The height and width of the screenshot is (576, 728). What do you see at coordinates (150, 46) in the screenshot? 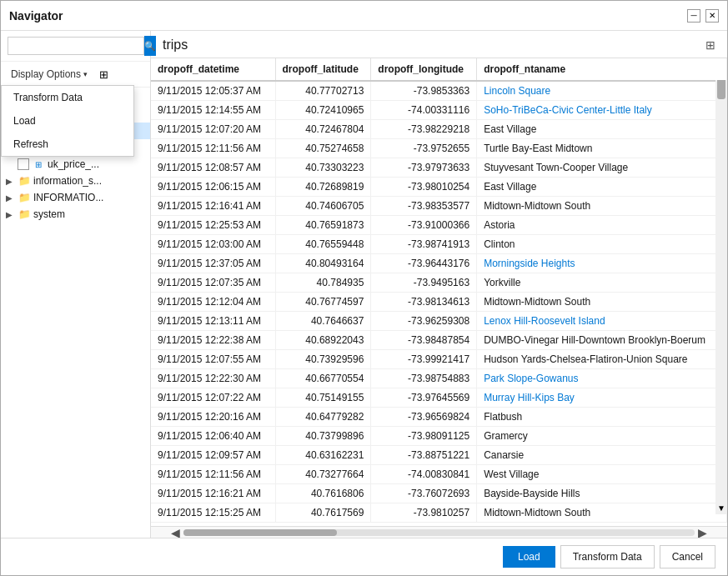
I see `search-button: 🔍` at bounding box center [150, 46].